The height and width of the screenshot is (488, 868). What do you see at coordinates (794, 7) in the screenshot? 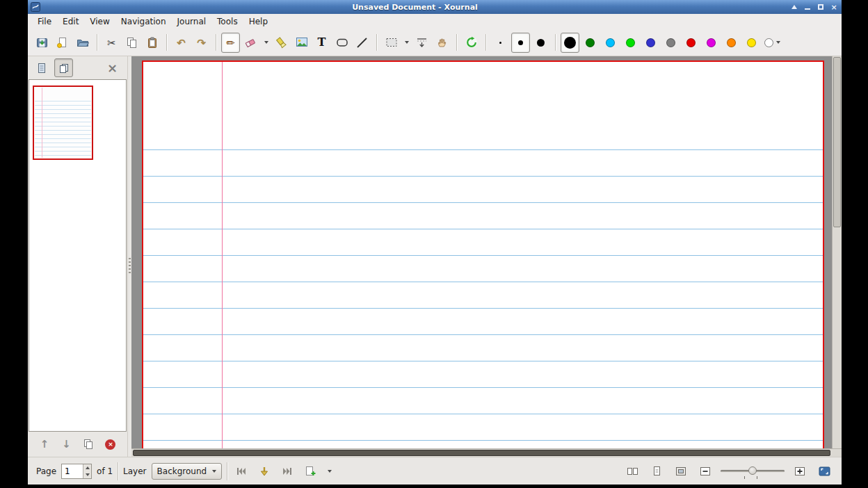
I see `shade-button` at bounding box center [794, 7].